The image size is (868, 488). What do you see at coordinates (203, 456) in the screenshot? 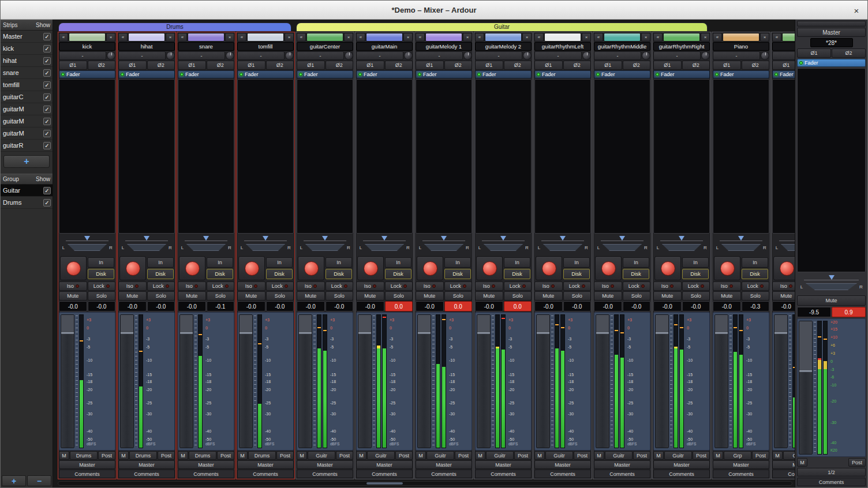
I see `group-button: Drums` at bounding box center [203, 456].